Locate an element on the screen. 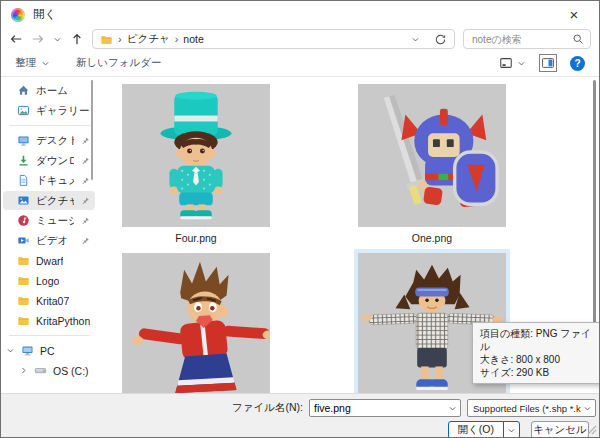 This screenshot has height=438, width=600. sidebar-item-OS (C:): OS (C:) is located at coordinates (49, 370).